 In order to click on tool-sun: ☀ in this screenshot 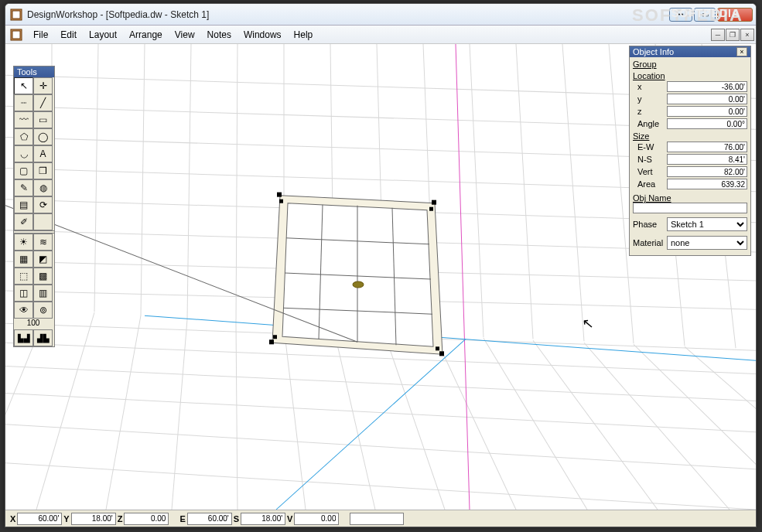, I will do `click(23, 242)`.